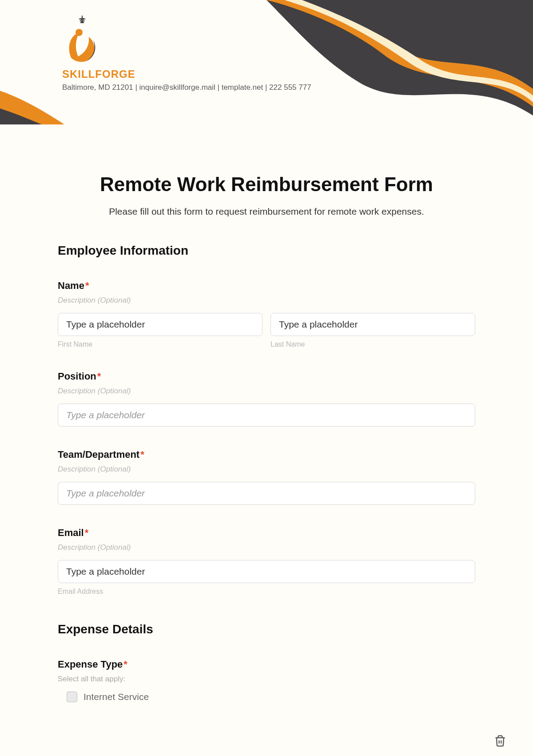 Image resolution: width=533 pixels, height=756 pixels. What do you see at coordinates (266, 212) in the screenshot?
I see `form-subtitle: Please fill out this form to request rei…` at bounding box center [266, 212].